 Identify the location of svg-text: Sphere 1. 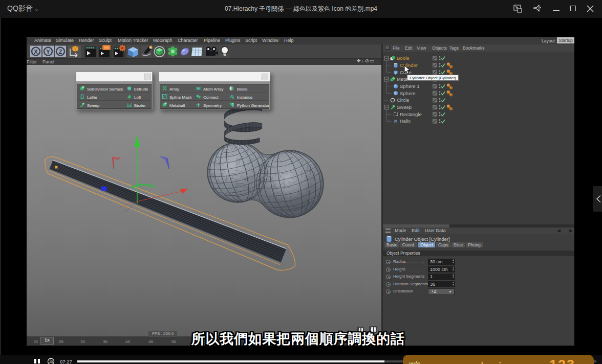
(410, 86).